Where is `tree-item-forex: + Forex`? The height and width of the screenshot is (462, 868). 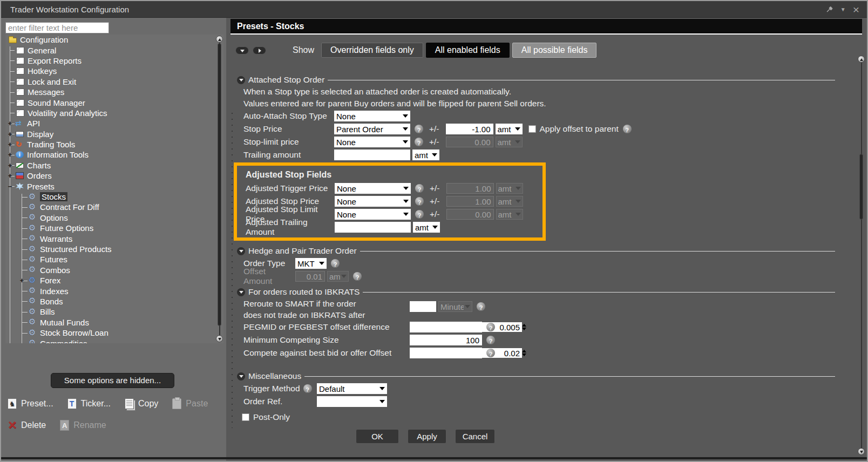
tree-item-forex: + Forex is located at coordinates (114, 281).